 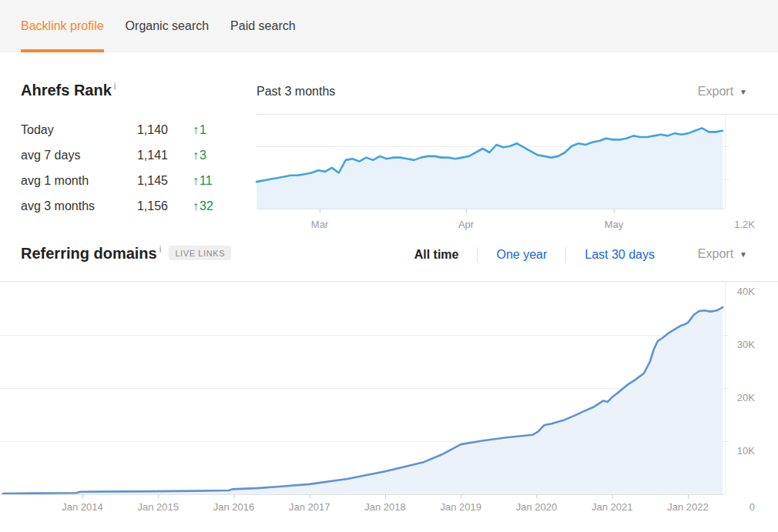 I want to click on tab-label: Paid search, so click(x=263, y=26).